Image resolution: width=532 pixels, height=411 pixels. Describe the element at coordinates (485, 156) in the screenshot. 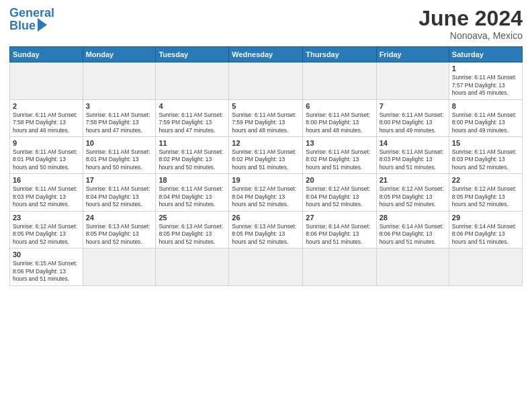

I see `table-row: 15Sunrise: 6:11 AM Sunset: 8:03 PM Dayli…` at that location.